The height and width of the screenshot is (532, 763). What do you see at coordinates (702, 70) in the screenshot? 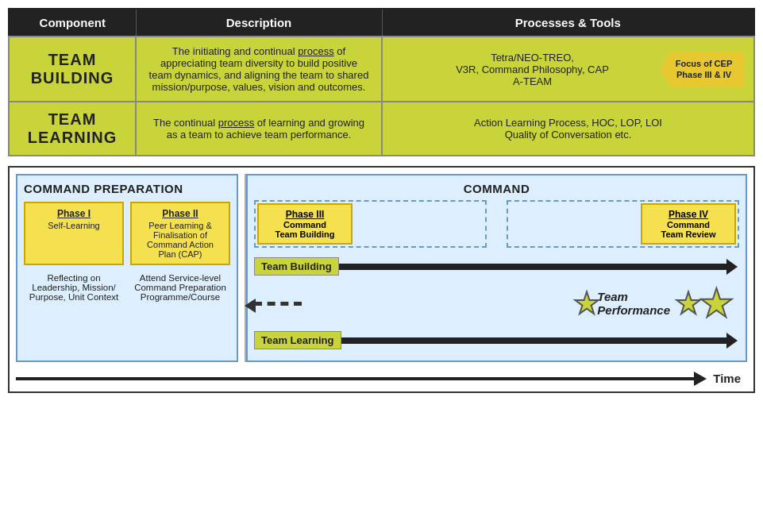
I see `focus-badge: Focus of CEPPhase III & IV` at bounding box center [702, 70].